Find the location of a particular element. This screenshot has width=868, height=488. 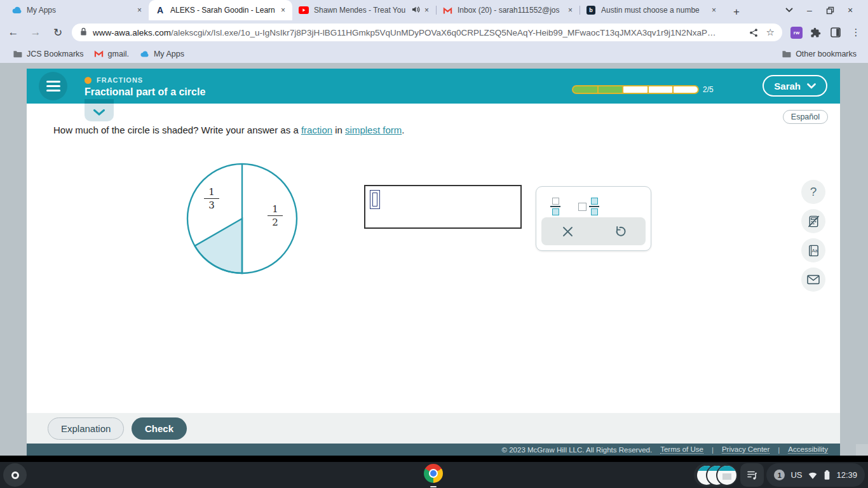

screenshot-thumbnail is located at coordinates (727, 475).